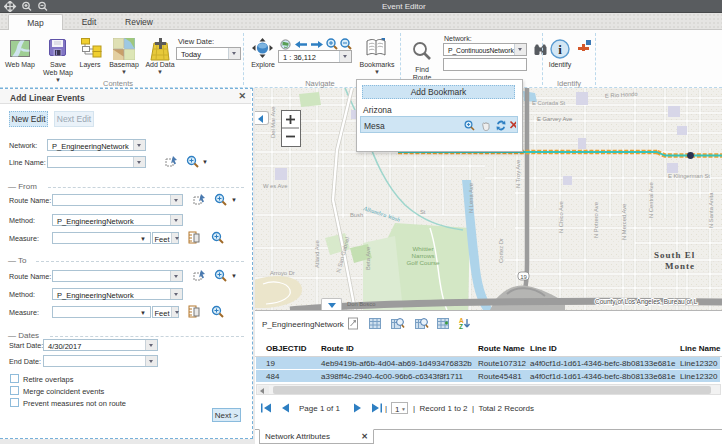 The width and height of the screenshot is (722, 444). Describe the element at coordinates (282, 273) in the screenshot. I see `svg-text: Arroyo Dr` at that location.